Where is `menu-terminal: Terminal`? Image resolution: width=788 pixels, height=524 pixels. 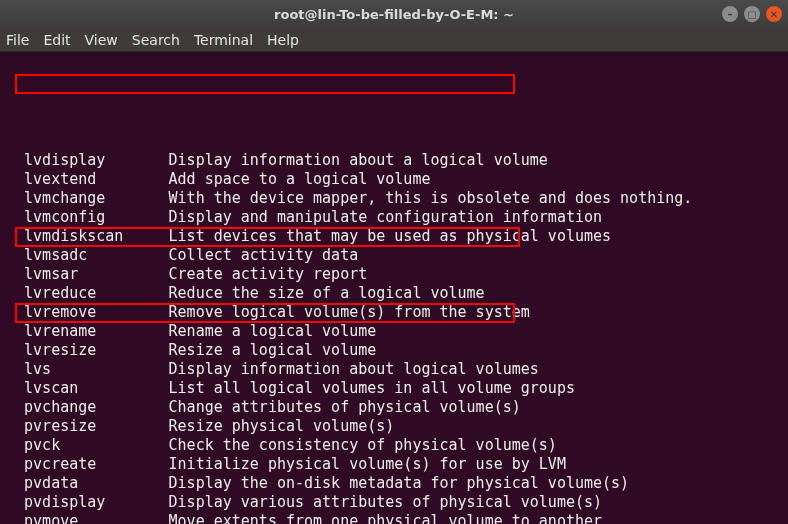
menu-terminal: Terminal is located at coordinates (224, 40).